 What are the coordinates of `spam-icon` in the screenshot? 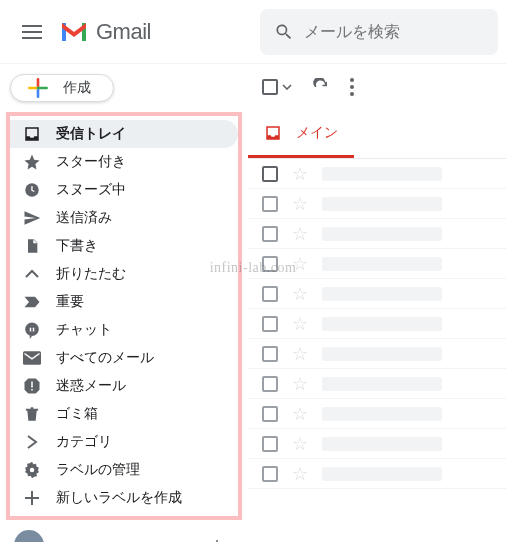 It's located at (32, 386).